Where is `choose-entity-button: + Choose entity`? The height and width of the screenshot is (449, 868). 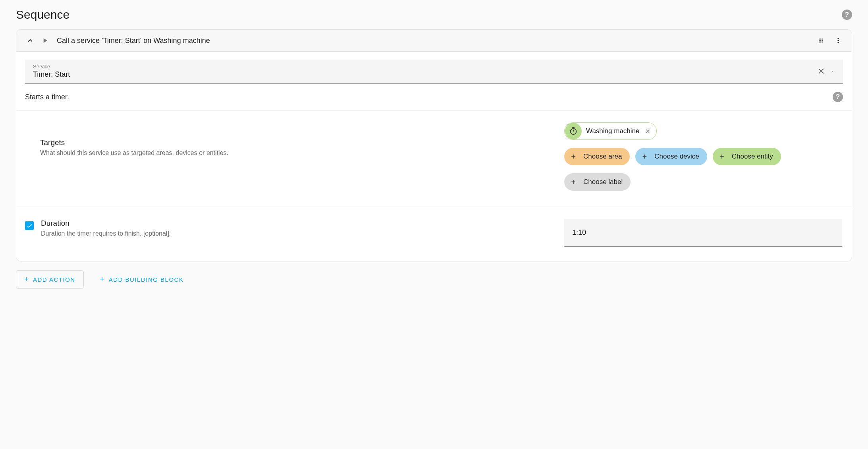
choose-entity-button: + Choose entity is located at coordinates (747, 157).